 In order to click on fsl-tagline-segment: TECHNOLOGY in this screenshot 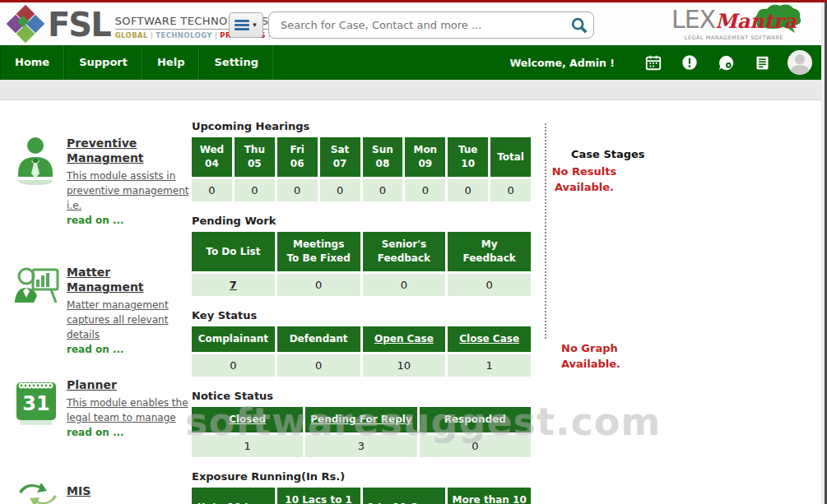, I will do `click(184, 35)`.